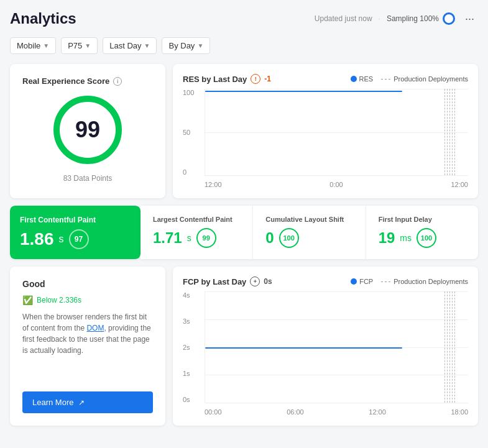  I want to click on cls-value-row: 0 100, so click(309, 238).